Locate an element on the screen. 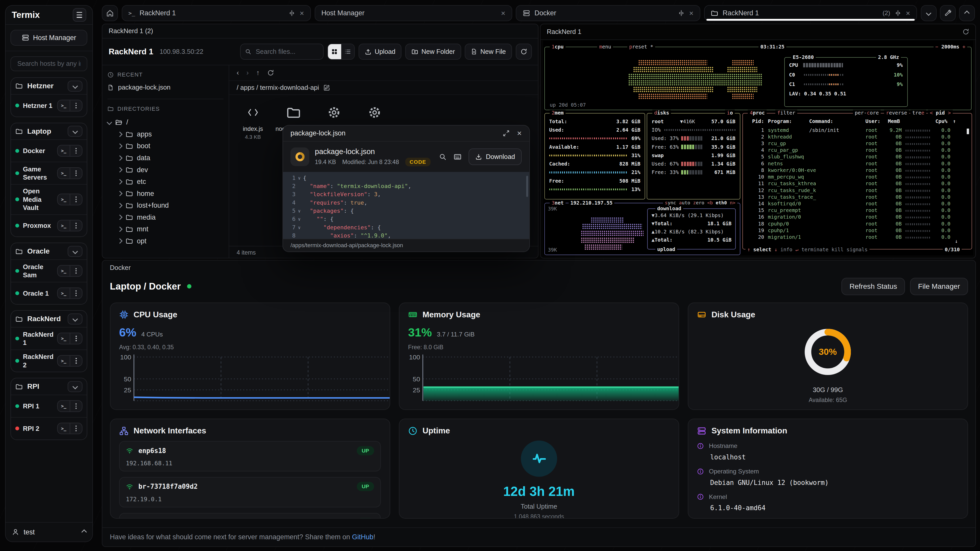 The image size is (980, 551). grid-view-button is located at coordinates (334, 52).